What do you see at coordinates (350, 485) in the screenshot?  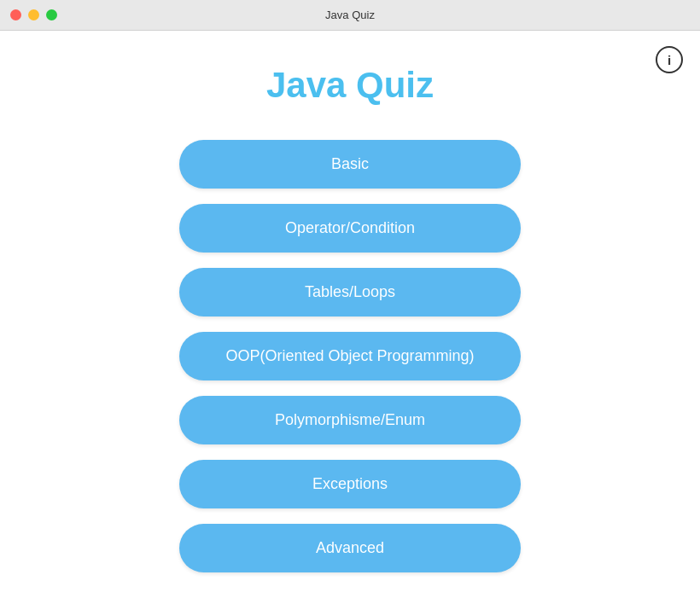 I see `menu-button-exceptions: Exceptions` at bounding box center [350, 485].